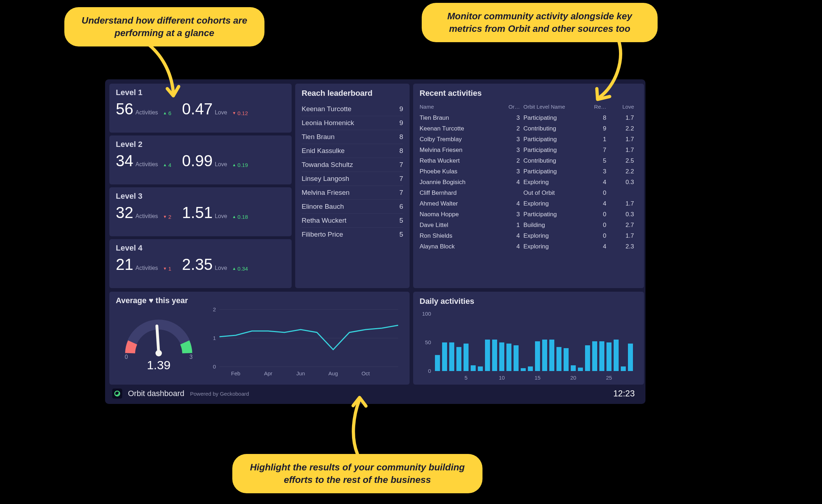  I want to click on leaderboard-row: Linsey Langosh7, so click(352, 179).